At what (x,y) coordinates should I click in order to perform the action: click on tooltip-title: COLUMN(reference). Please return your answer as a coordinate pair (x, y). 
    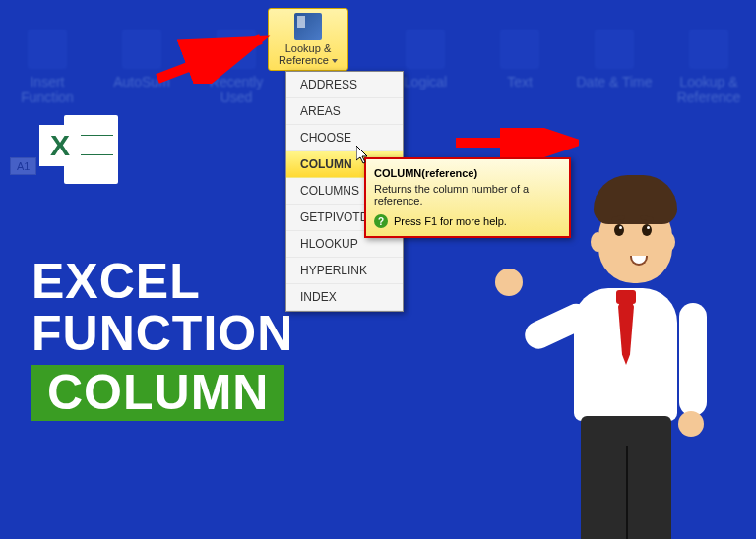
    Looking at the image, I should click on (468, 173).